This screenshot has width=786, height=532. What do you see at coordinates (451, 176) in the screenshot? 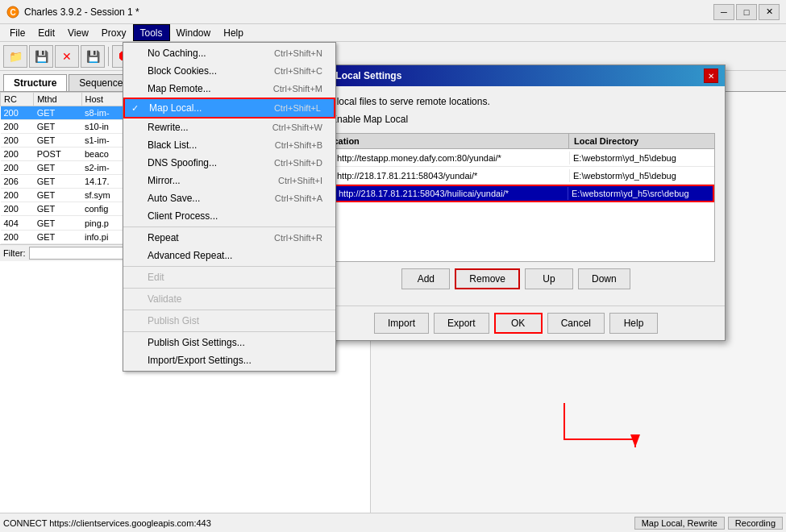
I see `row-location-2: http://218.17.81.211:58043/yundai/*` at bounding box center [451, 176].